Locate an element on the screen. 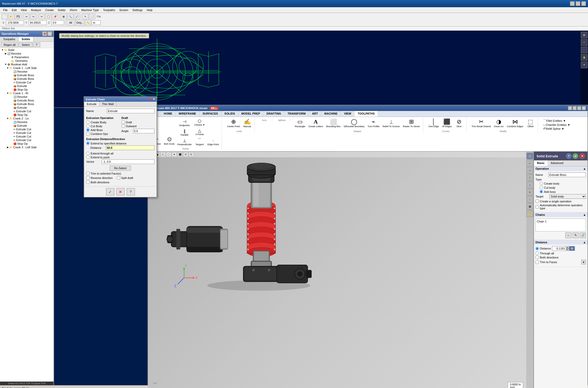 The image size is (588, 388). chain-link-btn: 🔗 is located at coordinates (583, 235).